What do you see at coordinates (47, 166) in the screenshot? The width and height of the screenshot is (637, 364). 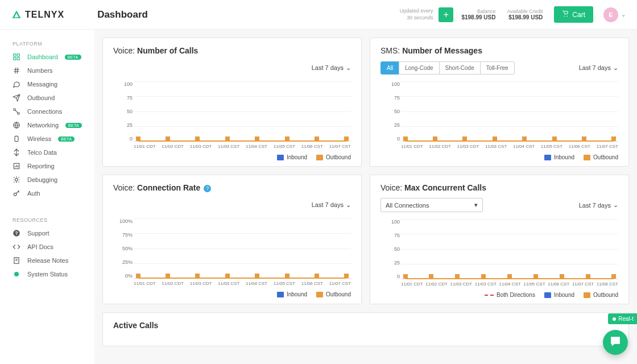 I see `sidebar-item-reporting: Reporting` at bounding box center [47, 166].